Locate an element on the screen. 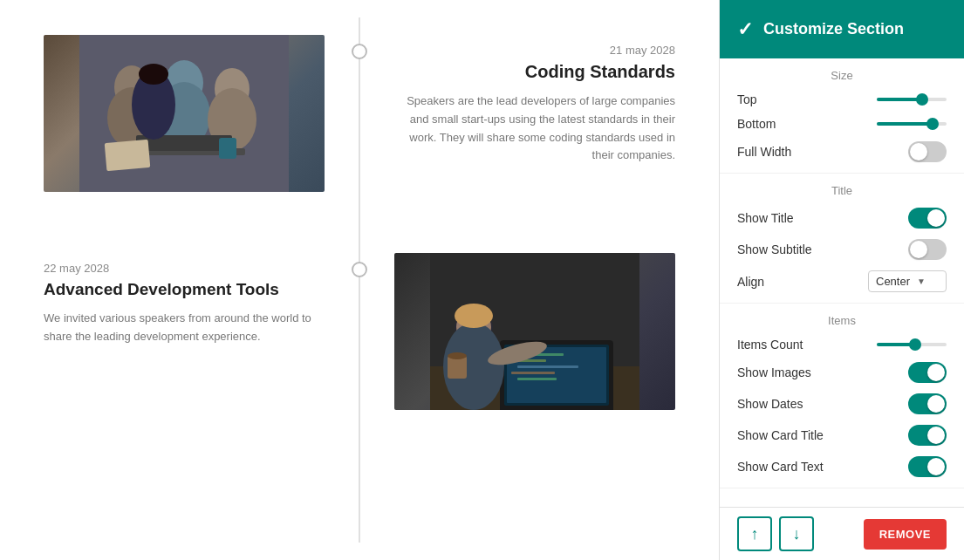  items-section-label: Items is located at coordinates (842, 321).